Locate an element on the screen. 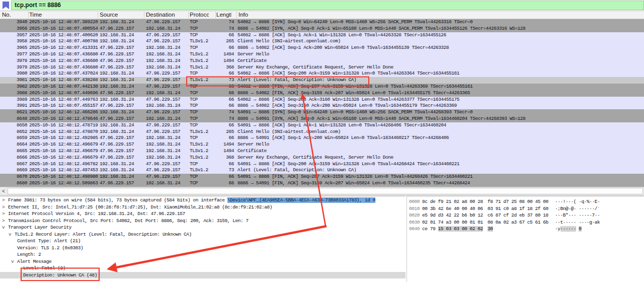  packet-row-8669: 86692025-10-16 12:48:12.497453192.168.31… is located at coordinates (322, 170).